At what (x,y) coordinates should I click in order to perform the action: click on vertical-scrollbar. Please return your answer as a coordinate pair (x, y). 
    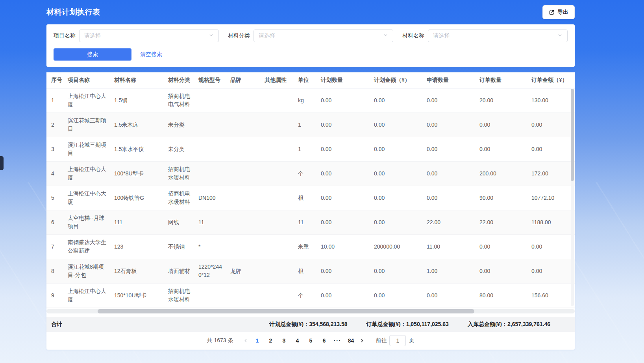
    Looking at the image, I should click on (572, 197).